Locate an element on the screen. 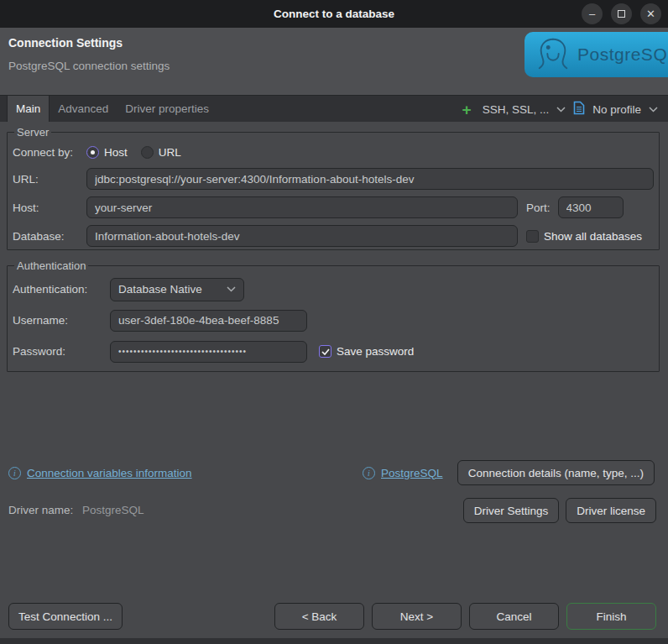  dialog-header: Connection Settings PostgreSQL connectio… is located at coordinates (334, 61).